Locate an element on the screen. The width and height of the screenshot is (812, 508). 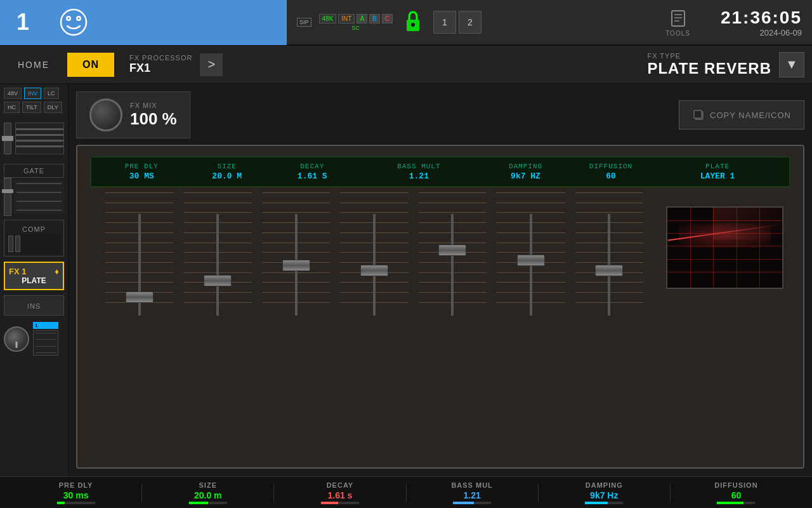
knob-badges: 1 is located at coordinates (46, 339).